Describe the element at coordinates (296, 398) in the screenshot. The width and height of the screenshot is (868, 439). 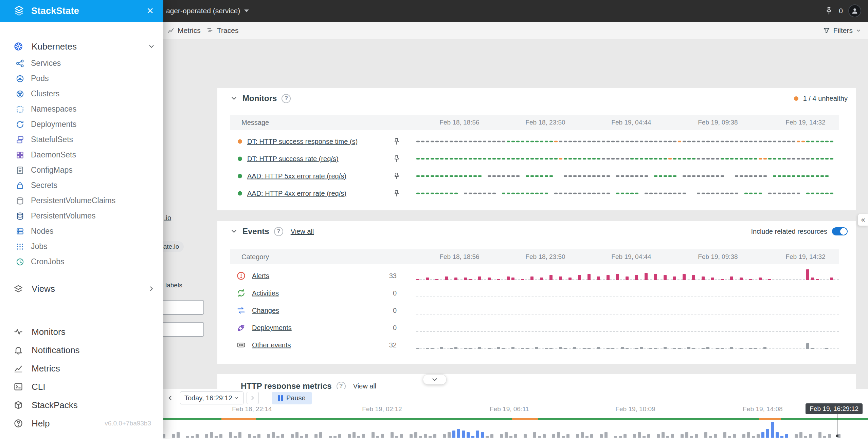
I see `pause-label: Pause` at that location.